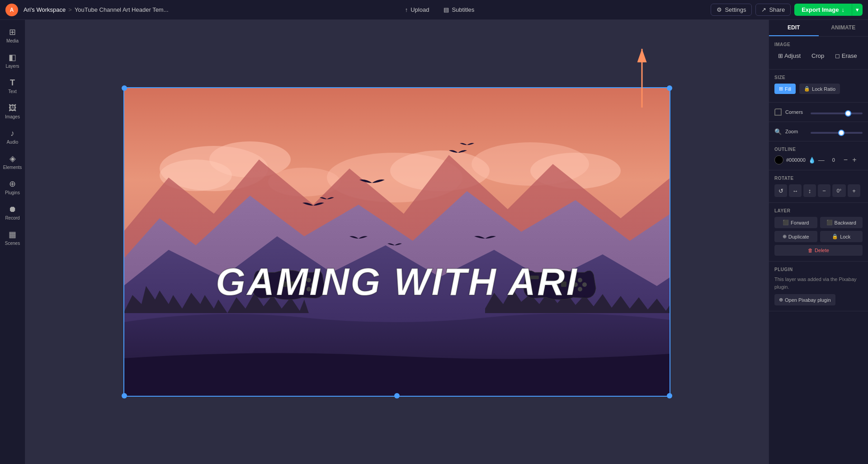  What do you see at coordinates (805, 300) in the screenshot?
I see `open-plugin-button: ⊕ Open Pixabay plugin` at bounding box center [805, 300].